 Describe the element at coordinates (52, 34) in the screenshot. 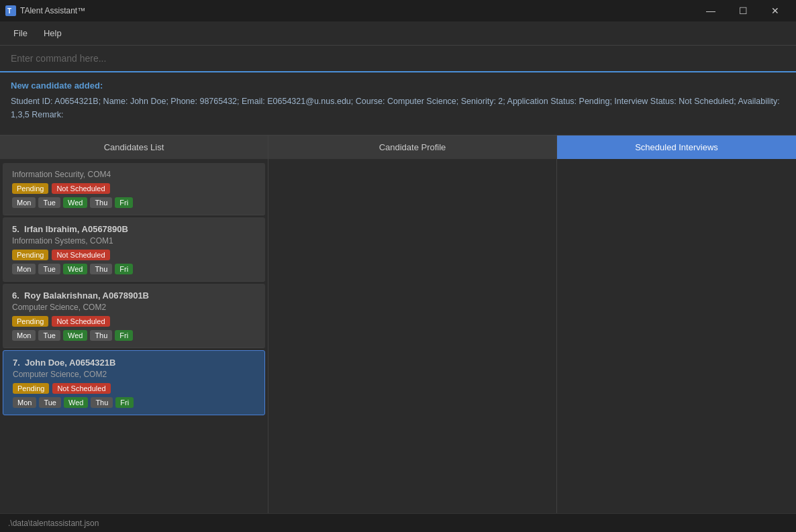

I see `menu-help: Help` at that location.